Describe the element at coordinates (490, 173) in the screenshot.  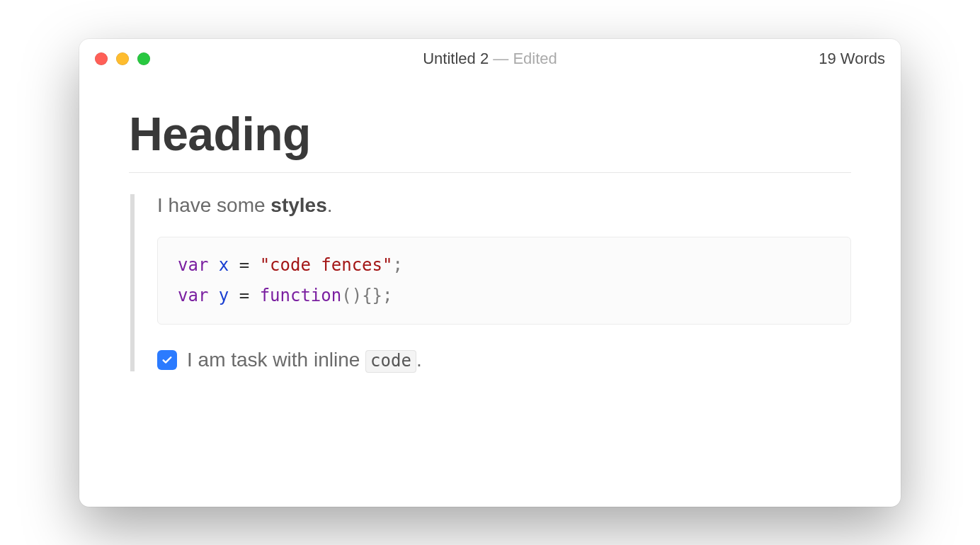
I see `horizontal-rule` at that location.